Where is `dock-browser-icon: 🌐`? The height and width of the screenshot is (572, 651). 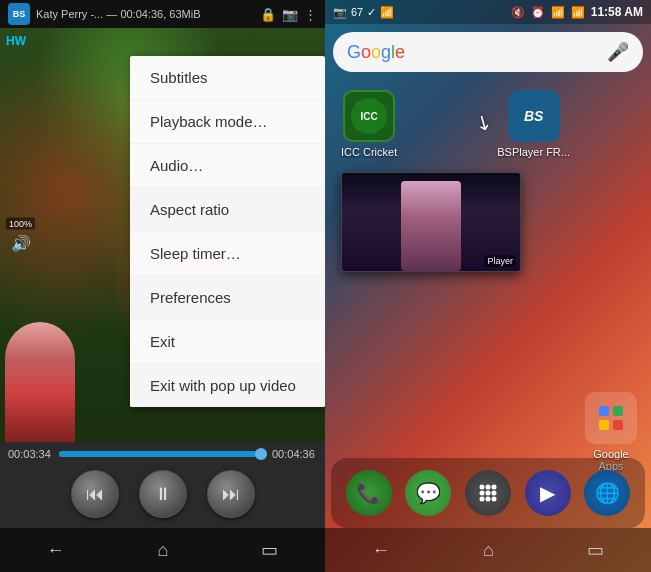 dock-browser-icon: 🌐 is located at coordinates (607, 493).